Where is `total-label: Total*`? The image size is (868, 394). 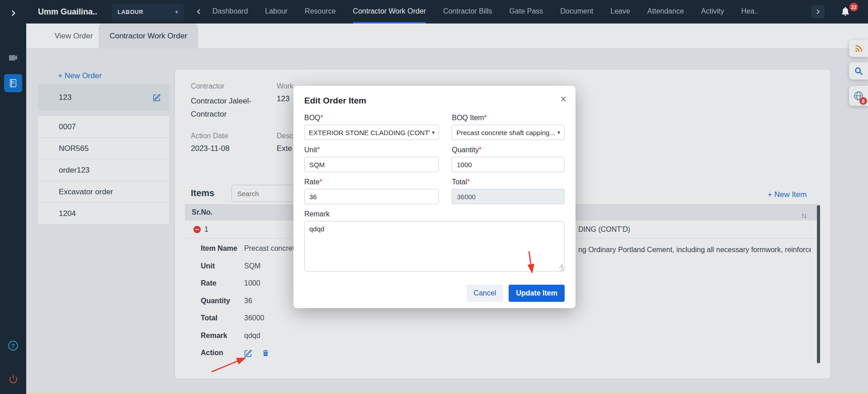 total-label: Total* is located at coordinates (508, 182).